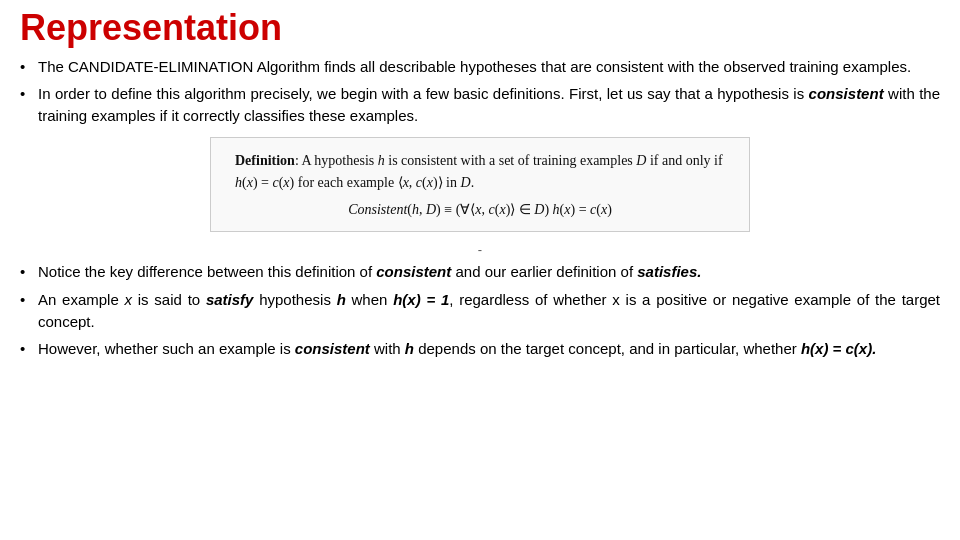 This screenshot has height=540, width=960. What do you see at coordinates (480, 28) in the screenshot?
I see `page-title: Representation` at bounding box center [480, 28].